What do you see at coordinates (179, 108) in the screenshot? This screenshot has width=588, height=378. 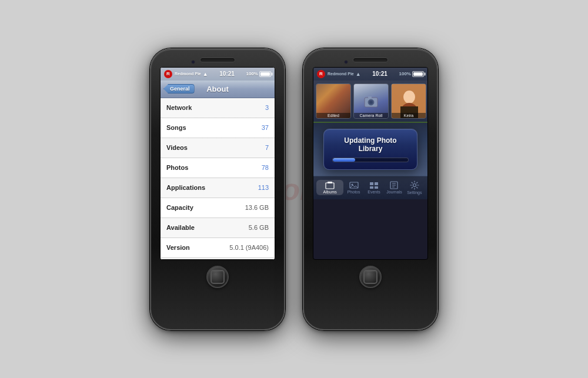 I see `row-label-network: Network` at bounding box center [179, 108].